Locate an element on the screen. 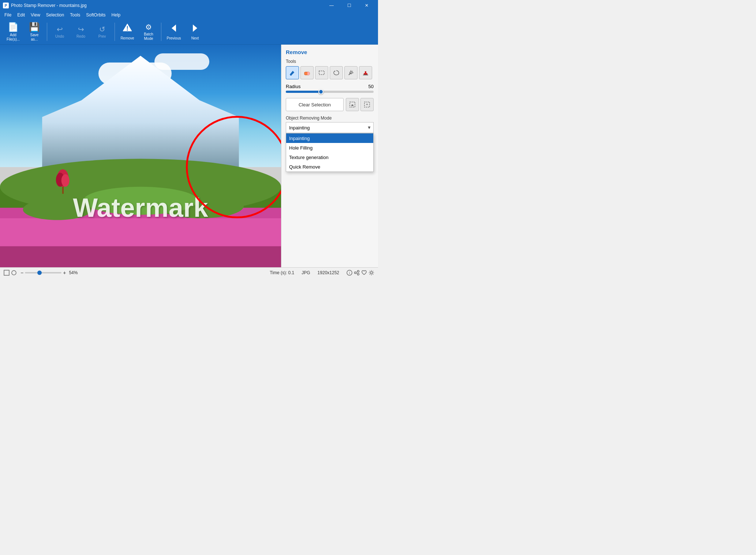 The width and height of the screenshot is (756, 555). zoom-plus: + is located at coordinates (64, 273).